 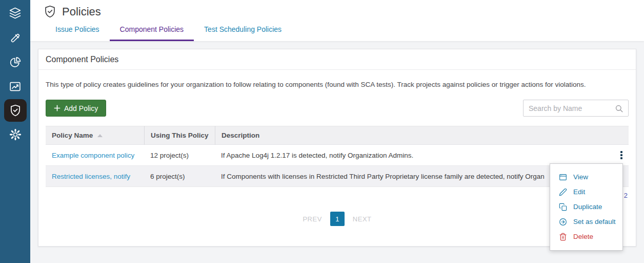 What do you see at coordinates (82, 12) in the screenshot?
I see `page-title: Policies` at bounding box center [82, 12].